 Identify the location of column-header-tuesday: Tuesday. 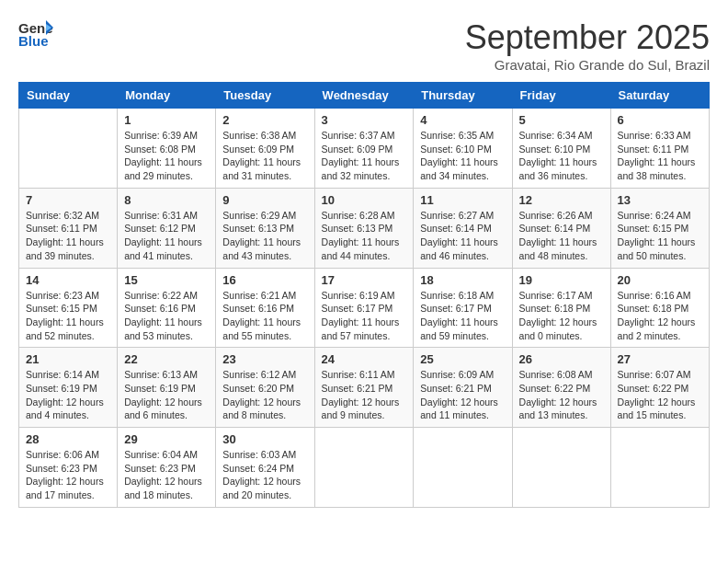
(265, 96).